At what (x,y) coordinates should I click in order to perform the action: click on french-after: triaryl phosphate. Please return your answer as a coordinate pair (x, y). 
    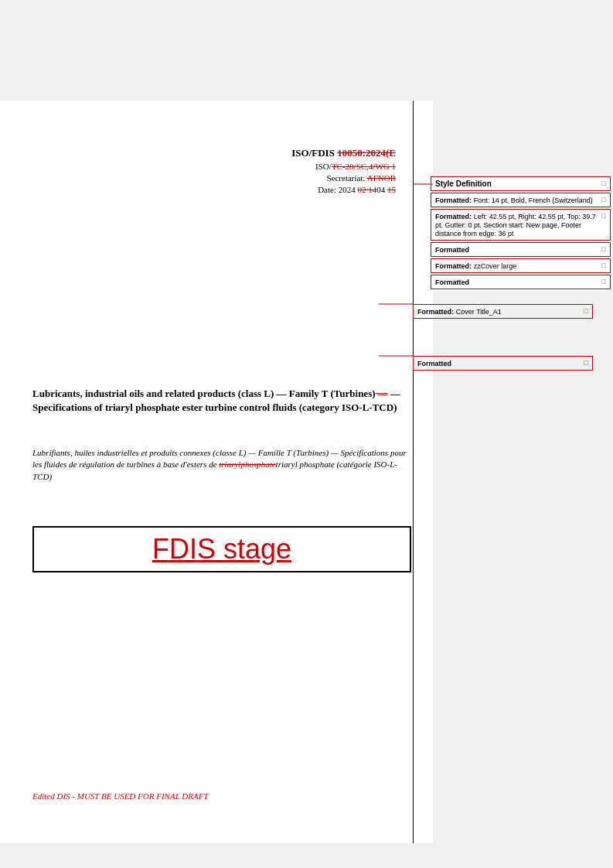
    Looking at the image, I should click on (305, 464).